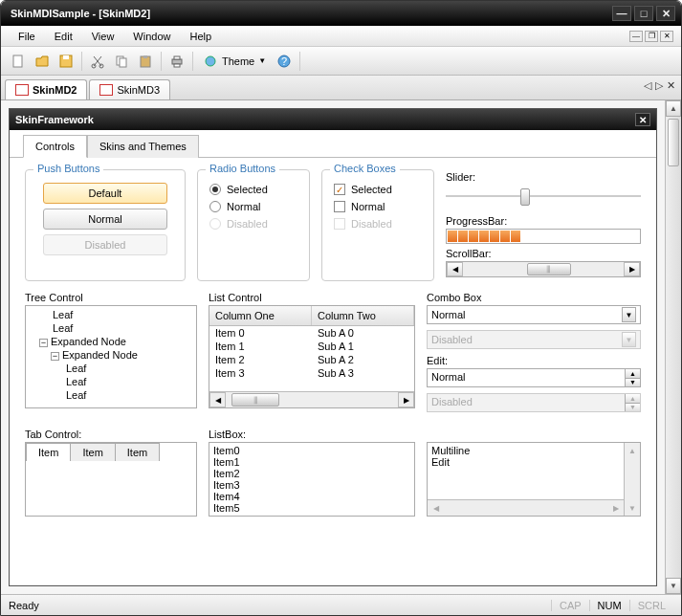 This screenshot has height=616, width=682. Describe the element at coordinates (103, 36) in the screenshot. I see `menu-view: View` at that location.